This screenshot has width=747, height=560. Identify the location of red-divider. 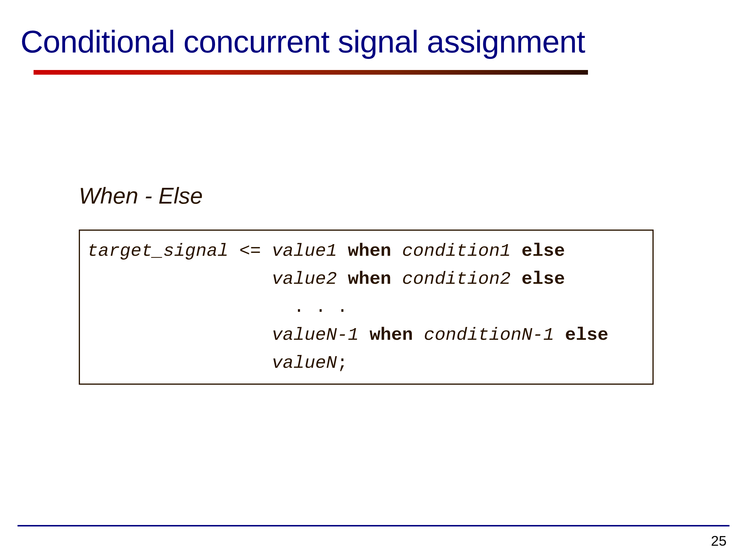
(311, 72).